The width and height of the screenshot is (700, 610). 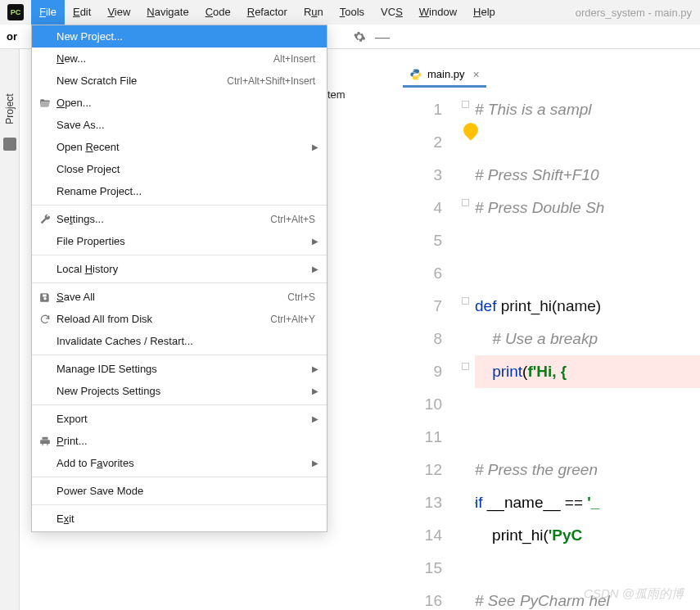 I want to click on menu-item-rename-project: Rename Project..., so click(x=179, y=192).